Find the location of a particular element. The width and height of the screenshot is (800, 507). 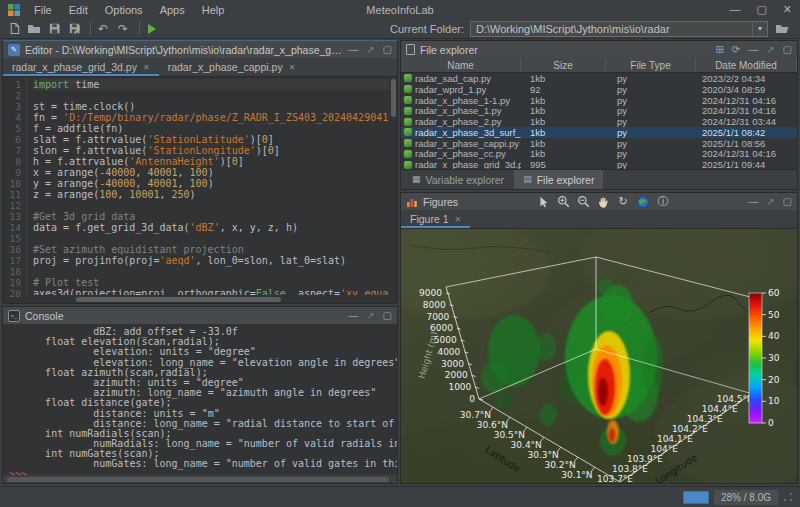

window-close-button: ✕ is located at coordinates (788, 10).